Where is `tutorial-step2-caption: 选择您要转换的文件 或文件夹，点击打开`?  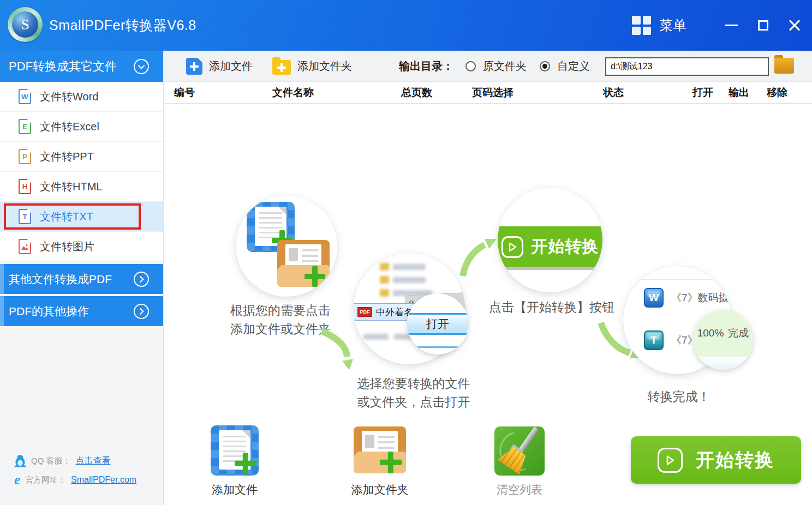
tutorial-step2-caption: 选择您要转换的文件 或文件夹，点击打开 is located at coordinates (414, 393).